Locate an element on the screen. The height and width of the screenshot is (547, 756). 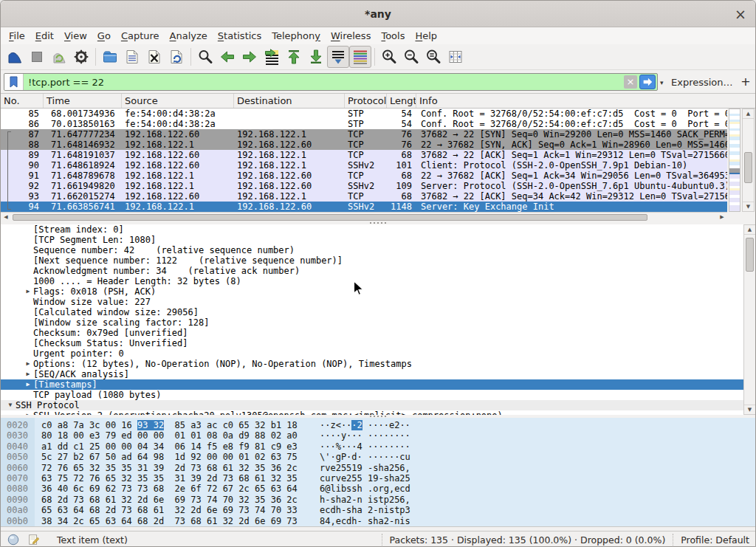
packet-row-85: 8568.001734936fe:54:00:d4:38:2aSTP54Conf… is located at coordinates (364, 114).